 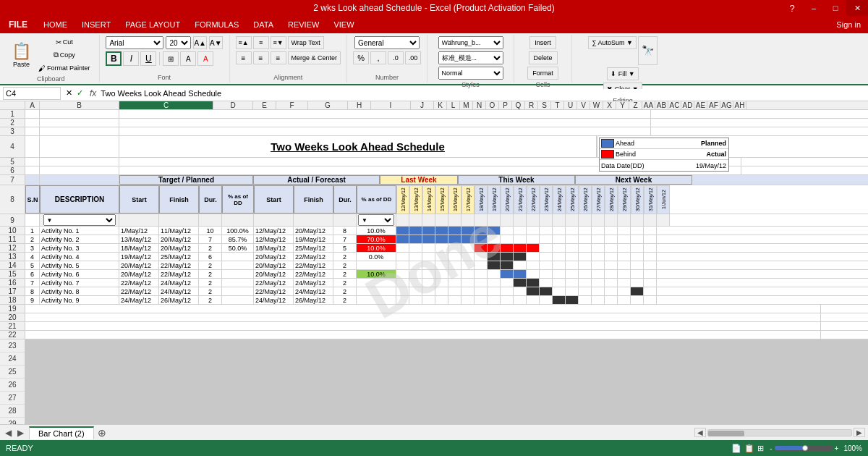 I want to click on file-menu: FILE, so click(x=18, y=25).